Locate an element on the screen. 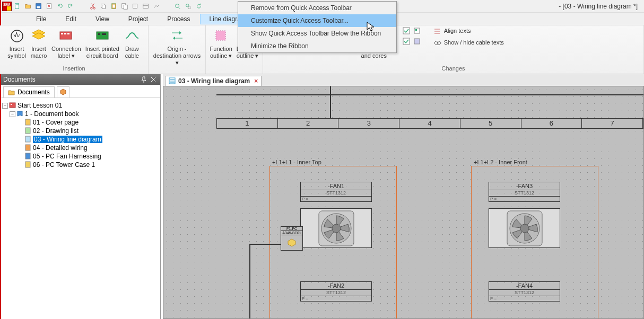 The width and height of the screenshot is (644, 319). column-cell: 6 is located at coordinates (552, 123).